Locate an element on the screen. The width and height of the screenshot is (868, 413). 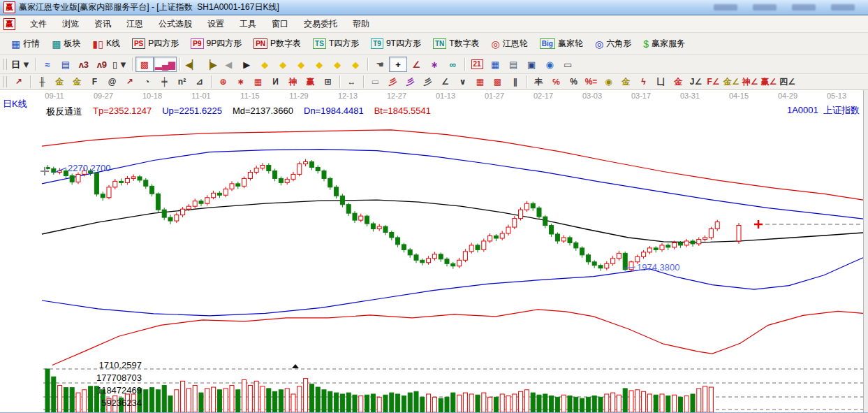
f-angle-tool: F∠ is located at coordinates (714, 82).